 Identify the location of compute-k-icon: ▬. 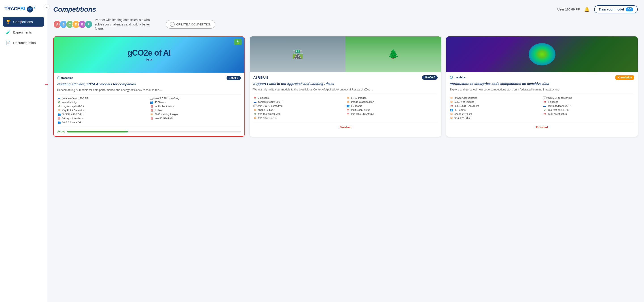
(545, 106).